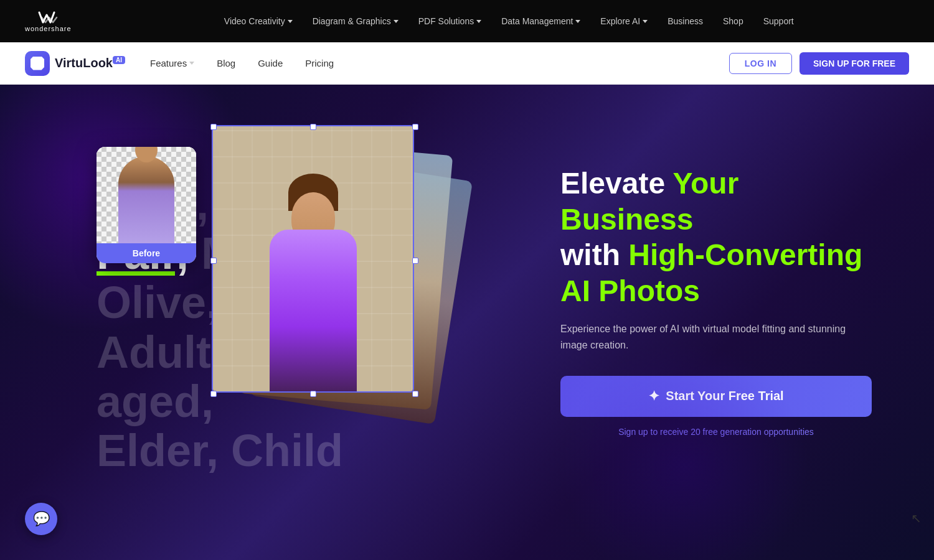 The height and width of the screenshot is (560, 934). I want to click on selection-handle-mid-left, so click(214, 261).